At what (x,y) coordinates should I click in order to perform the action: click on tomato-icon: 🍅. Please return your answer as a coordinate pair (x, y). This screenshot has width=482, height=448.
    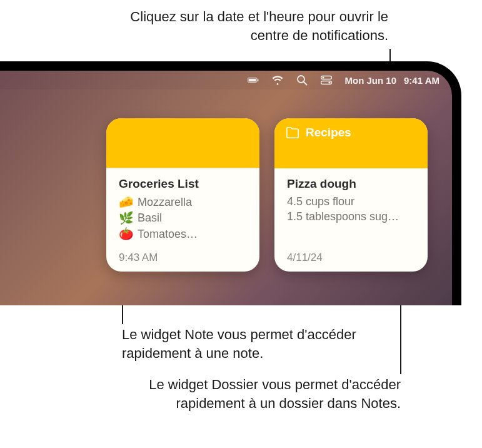
    Looking at the image, I should click on (126, 234).